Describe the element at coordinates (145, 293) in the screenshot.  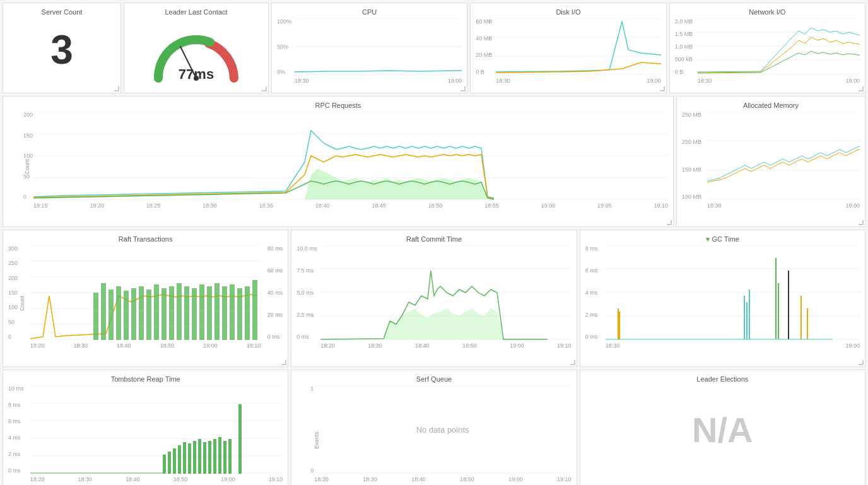
I see `raft-transactions-chart` at that location.